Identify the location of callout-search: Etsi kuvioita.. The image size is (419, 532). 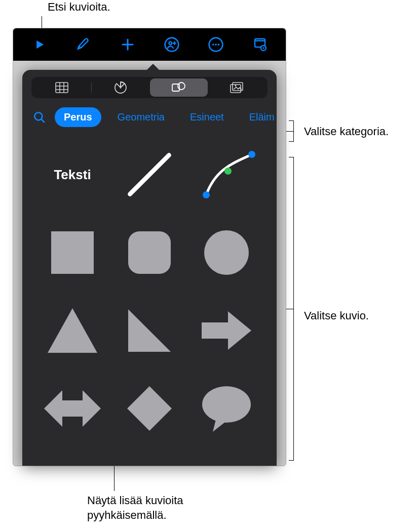
(79, 7).